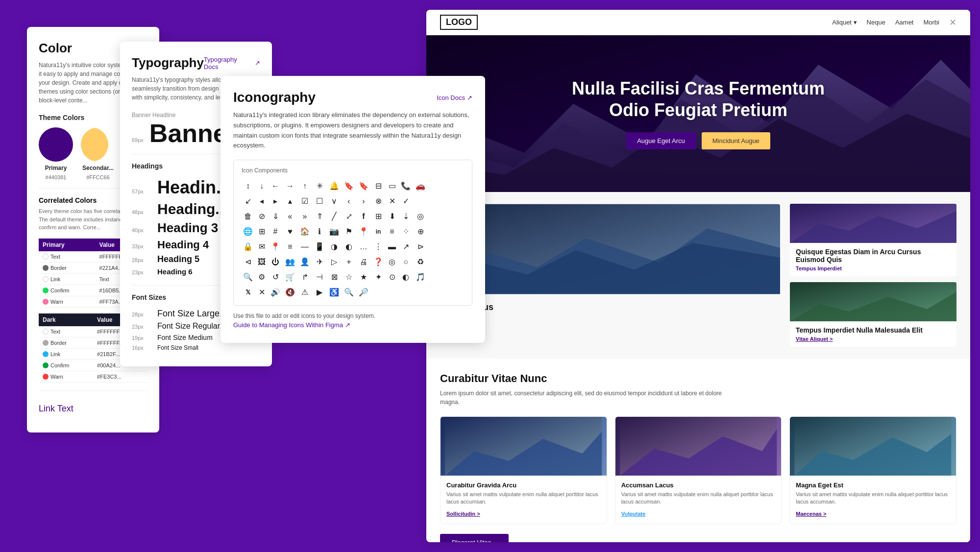 Image resolution: width=980 pixels, height=552 pixels. I want to click on website-nav: LOGO Aliquet ▾ Neque Aamet Morbi ✕, so click(698, 23).